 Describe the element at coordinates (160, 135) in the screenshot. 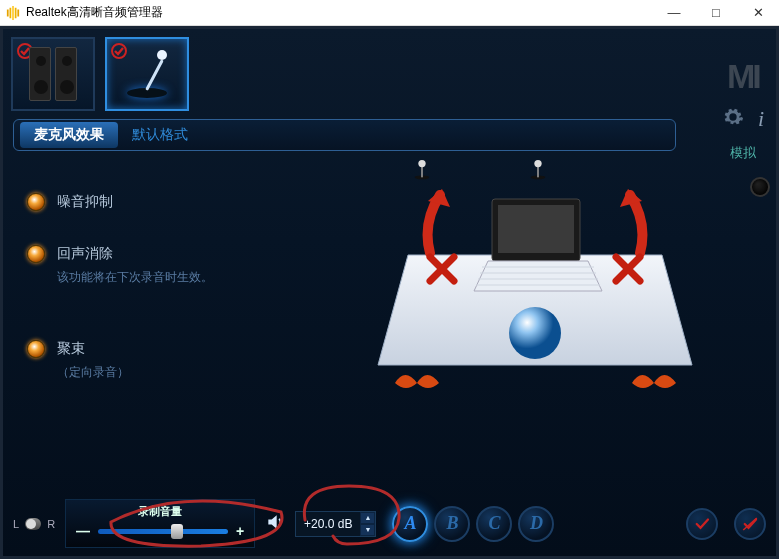

I see `tab-default-format: 默认格式` at that location.